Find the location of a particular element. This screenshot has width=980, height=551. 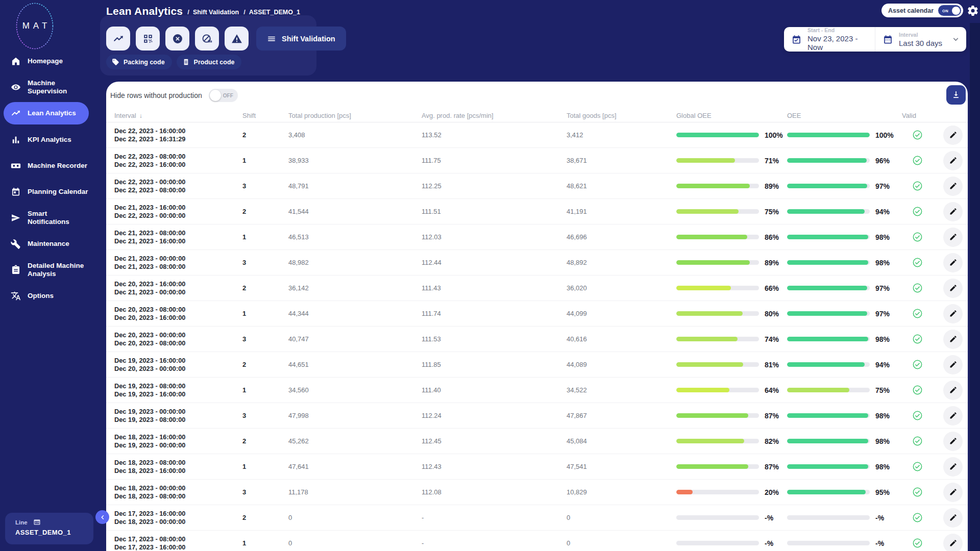

interval-end: Dec 18, 2023 - 00:00:00 is located at coordinates (179, 522).